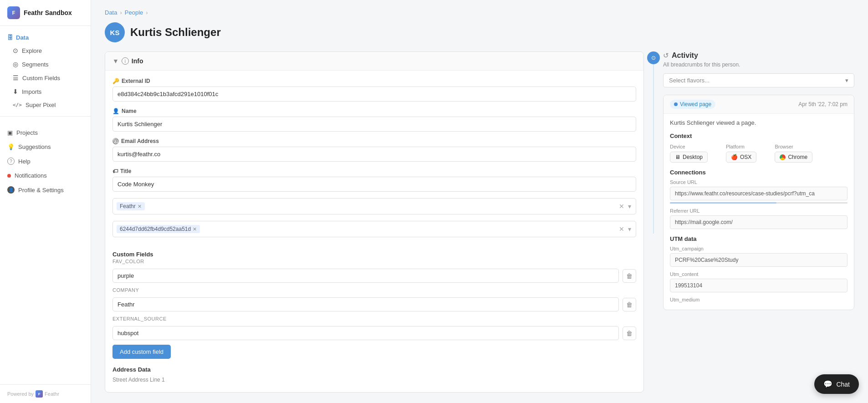 The image size is (868, 403). What do you see at coordinates (741, 147) in the screenshot?
I see `platform-label: Platform` at bounding box center [741, 147].